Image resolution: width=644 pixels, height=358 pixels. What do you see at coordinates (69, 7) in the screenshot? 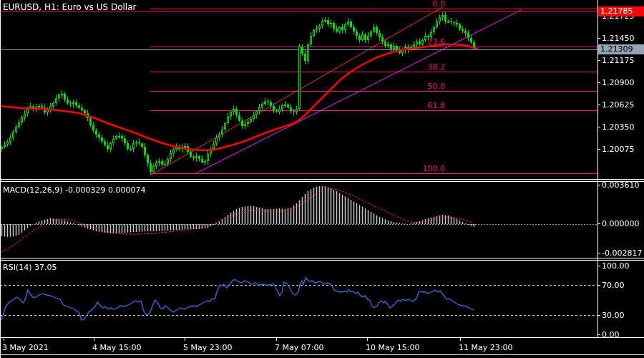
I see `chart-title: EURUSD, H1: Euro vs US Dollar` at bounding box center [69, 7].